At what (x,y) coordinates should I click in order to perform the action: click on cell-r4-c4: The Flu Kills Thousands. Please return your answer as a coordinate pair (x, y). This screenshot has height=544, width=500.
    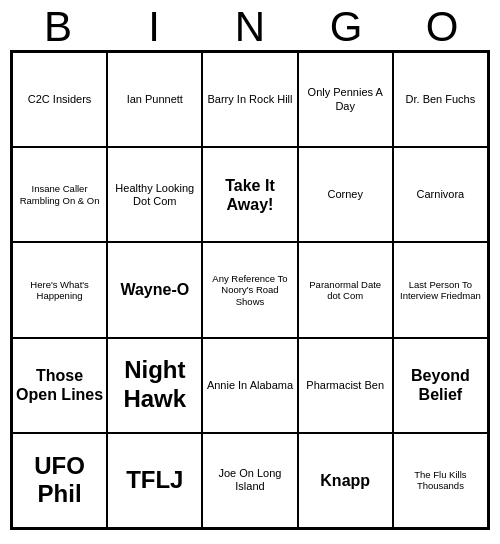
    Looking at the image, I should click on (440, 480).